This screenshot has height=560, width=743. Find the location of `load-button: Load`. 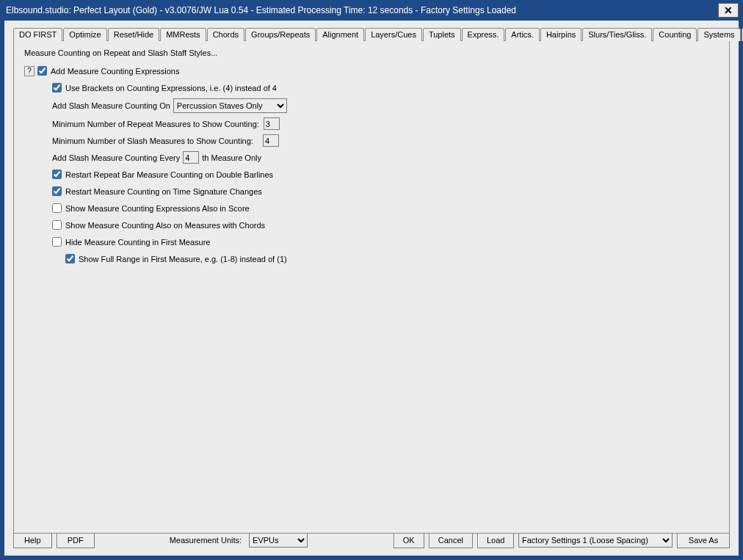

load-button: Load is located at coordinates (496, 540).